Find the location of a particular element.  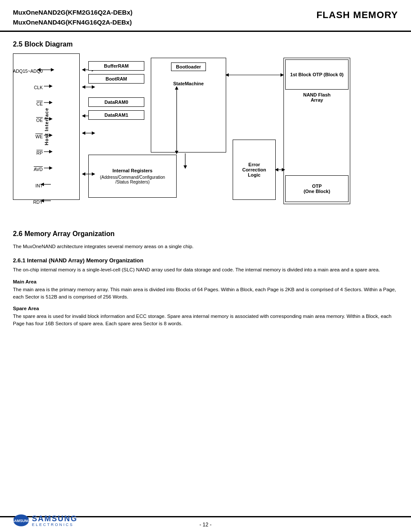

main-area-label: Main Area is located at coordinates (206, 282).